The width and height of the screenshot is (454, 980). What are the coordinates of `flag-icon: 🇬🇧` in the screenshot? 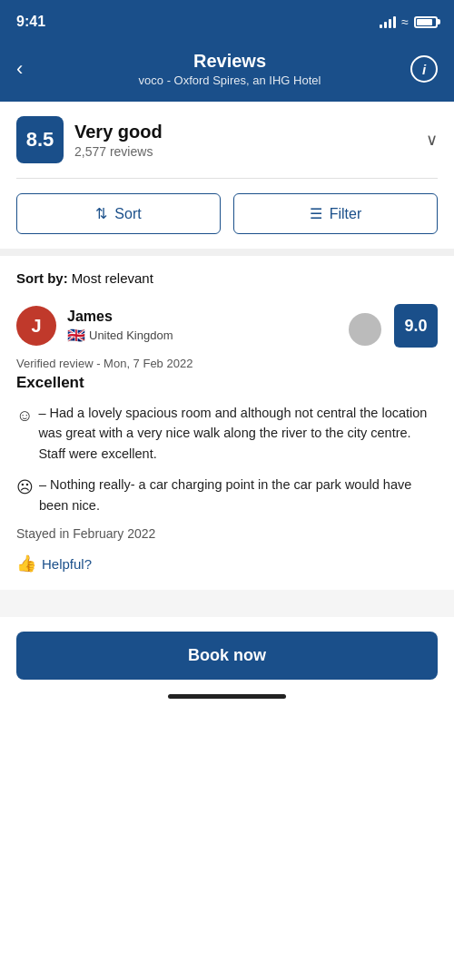 It's located at (76, 336).